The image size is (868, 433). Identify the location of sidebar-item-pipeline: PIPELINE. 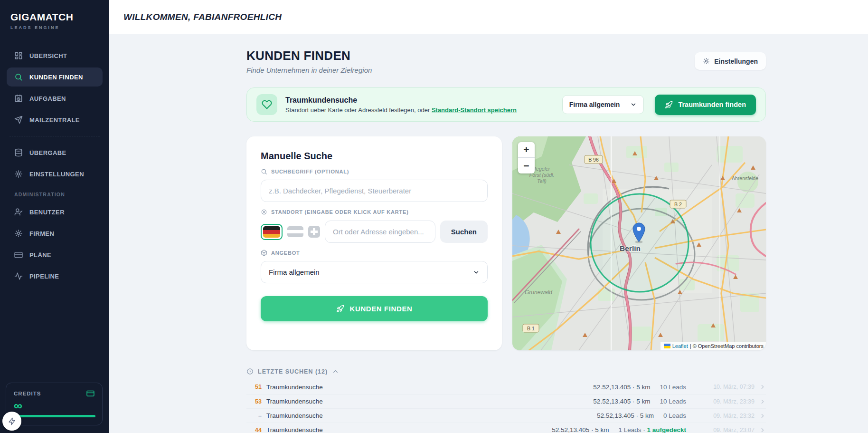
(55, 276).